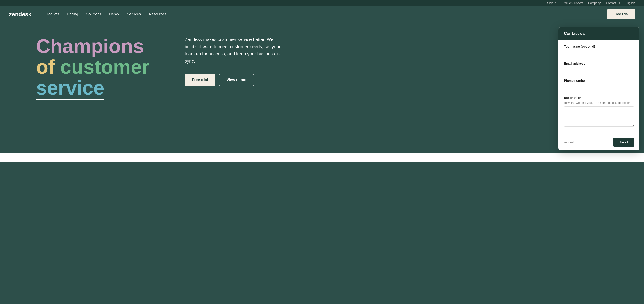 The height and width of the screenshot is (304, 644). Describe the element at coordinates (158, 14) in the screenshot. I see `resources-nav-link: Resources` at that location.